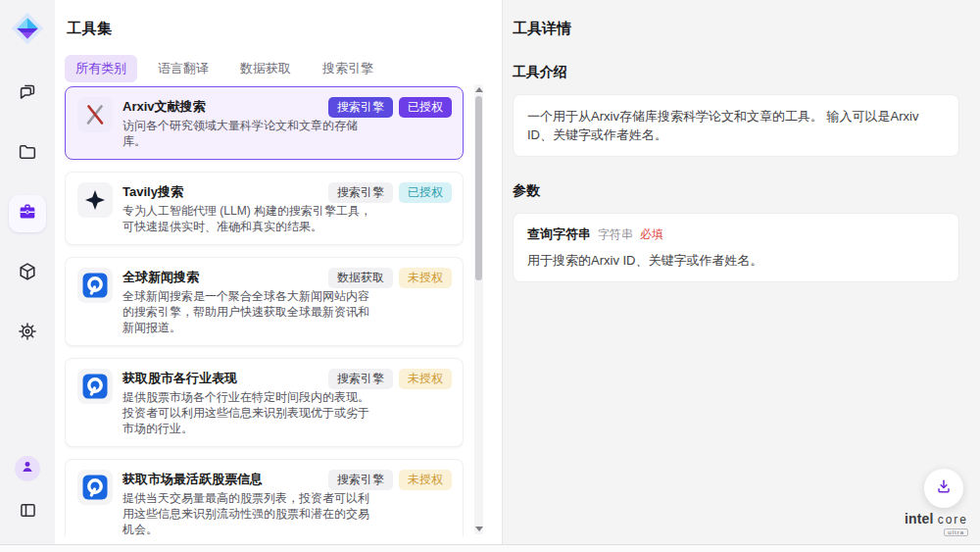 The width and height of the screenshot is (980, 552). Describe the element at coordinates (736, 191) in the screenshot. I see `params-heading: 参数` at that location.